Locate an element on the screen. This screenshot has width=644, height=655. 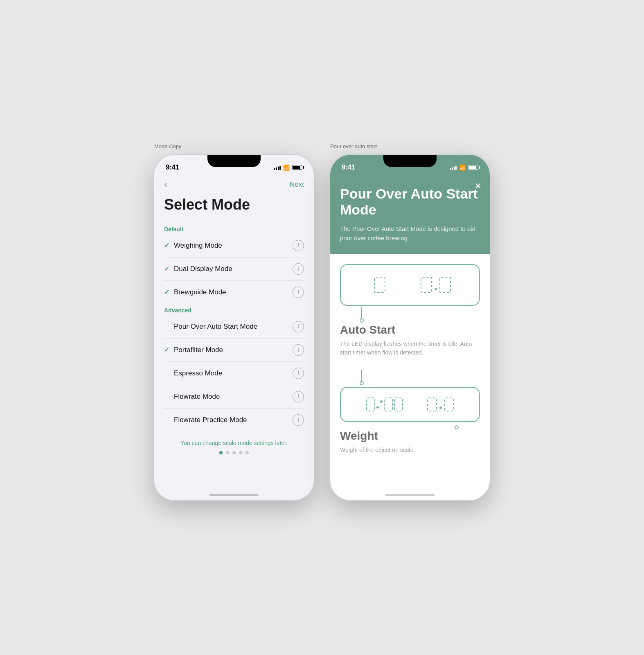
info-button-espresso: i is located at coordinates (298, 373).